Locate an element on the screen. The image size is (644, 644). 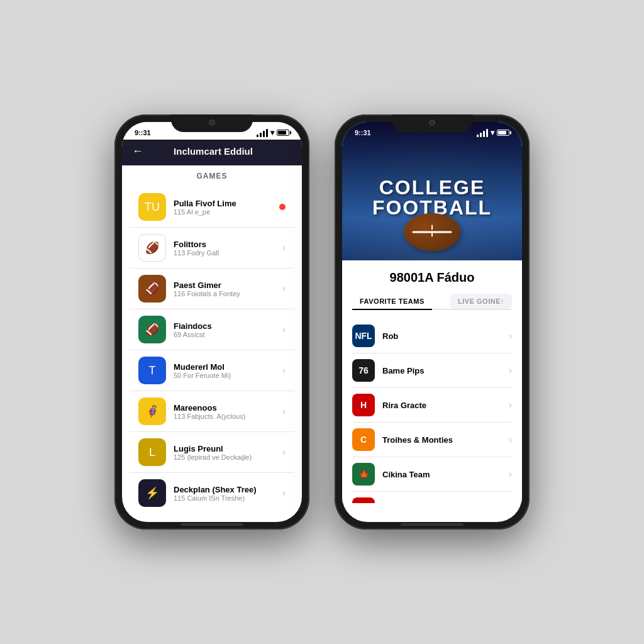
app-list-item: 🦸Mareenoos113 Fabjucts. A(yclous)› is located at coordinates (212, 411).